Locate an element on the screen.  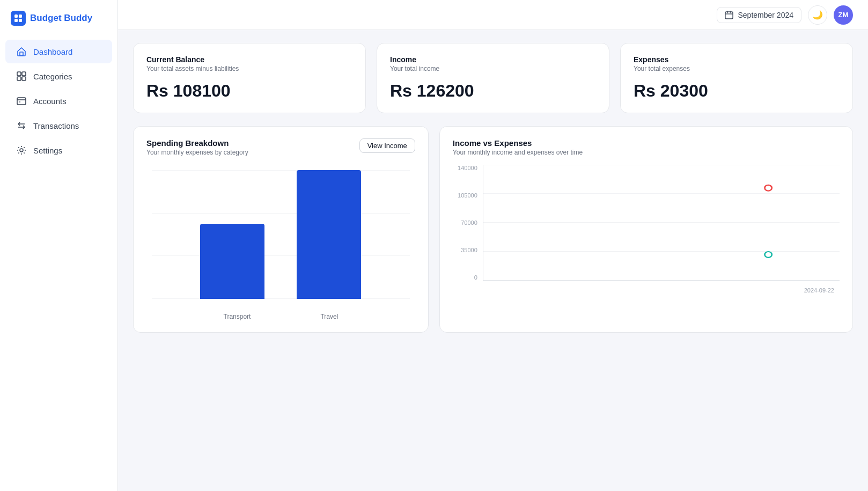
date-label: September 2024 is located at coordinates (766, 15).